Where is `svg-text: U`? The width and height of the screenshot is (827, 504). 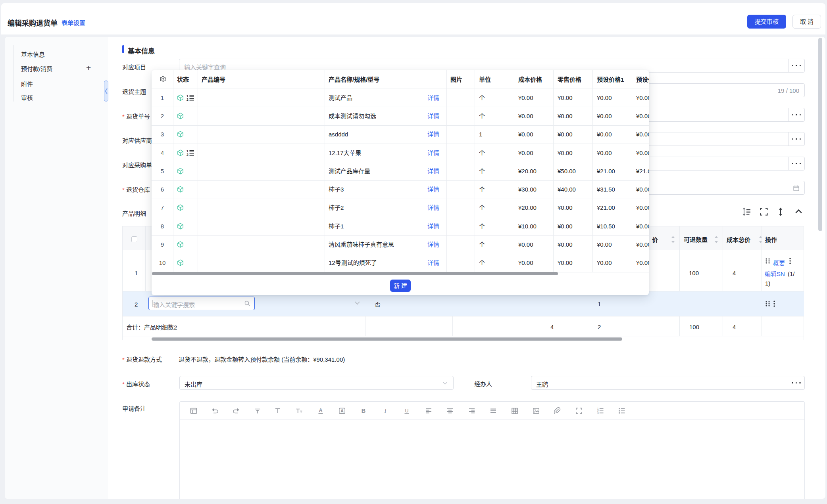
svg-text: U is located at coordinates (406, 411).